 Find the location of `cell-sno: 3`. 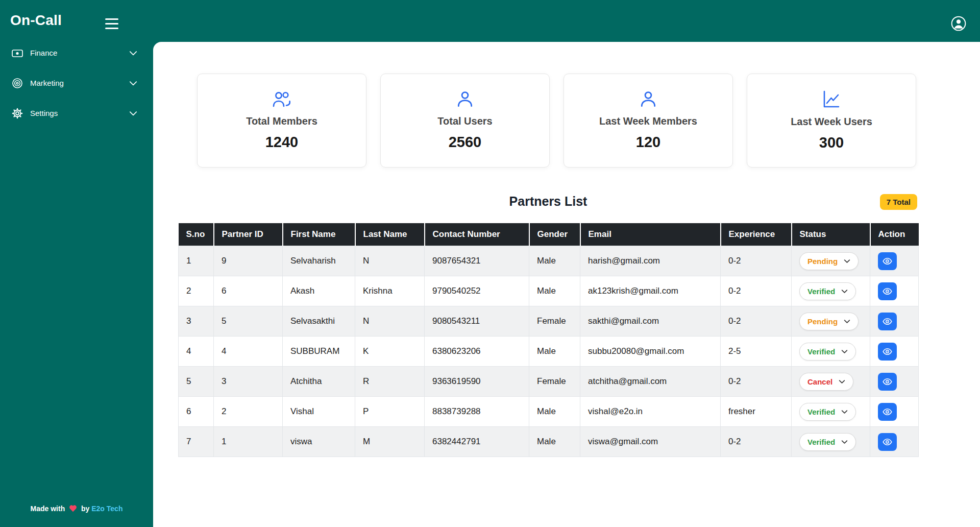

cell-sno: 3 is located at coordinates (196, 322).